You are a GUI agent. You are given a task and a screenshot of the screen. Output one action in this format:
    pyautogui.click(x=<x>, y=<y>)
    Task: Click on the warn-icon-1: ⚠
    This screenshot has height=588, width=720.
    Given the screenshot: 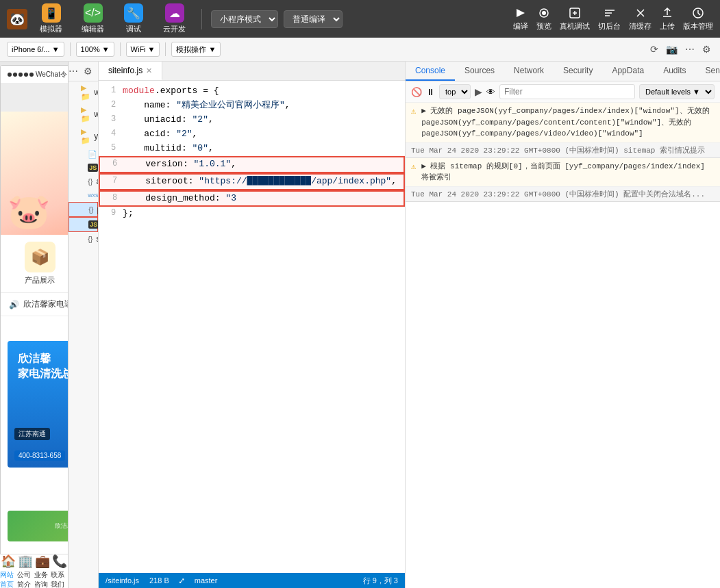 What is the action you would take?
    pyautogui.click(x=414, y=167)
    